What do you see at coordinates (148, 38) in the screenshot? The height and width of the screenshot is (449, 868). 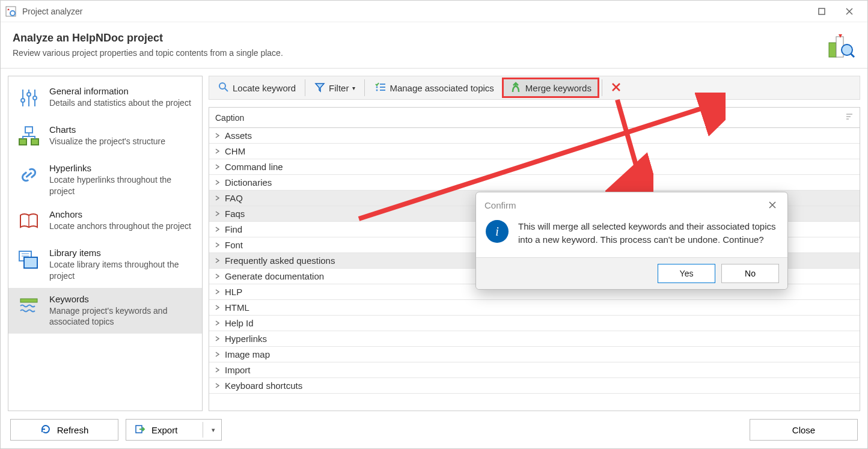 I see `page-title: Analyze an HelpNDoc project` at bounding box center [148, 38].